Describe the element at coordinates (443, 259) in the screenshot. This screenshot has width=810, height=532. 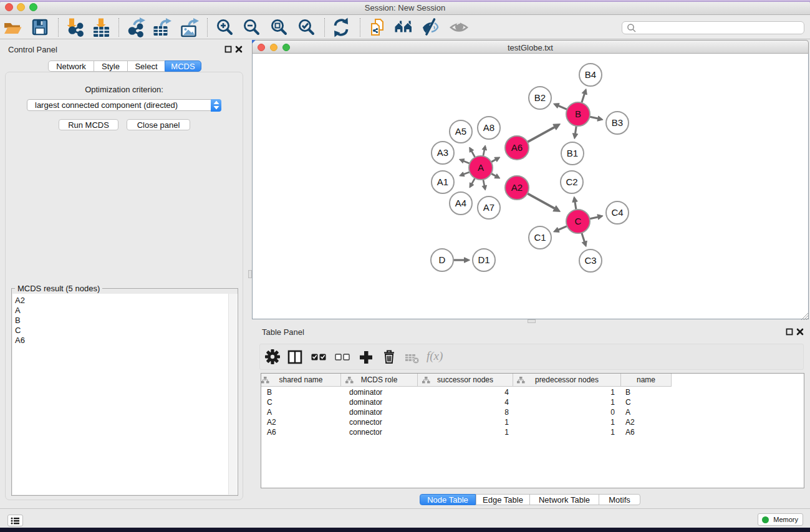
I see `svg-text: D` at that location.